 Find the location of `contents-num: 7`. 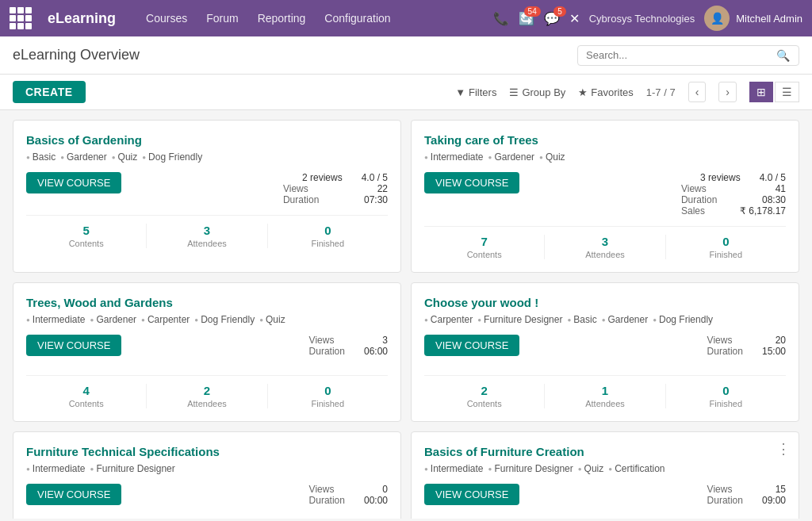

contents-num: 7 is located at coordinates (484, 241).